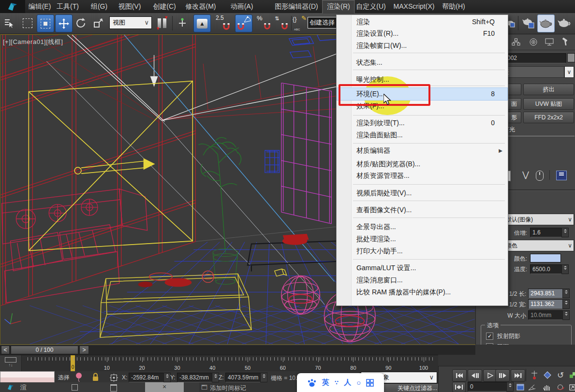 This screenshot has width=575, height=392. Describe the element at coordinates (74, 388) in the screenshot. I see `restore-icon` at that location.